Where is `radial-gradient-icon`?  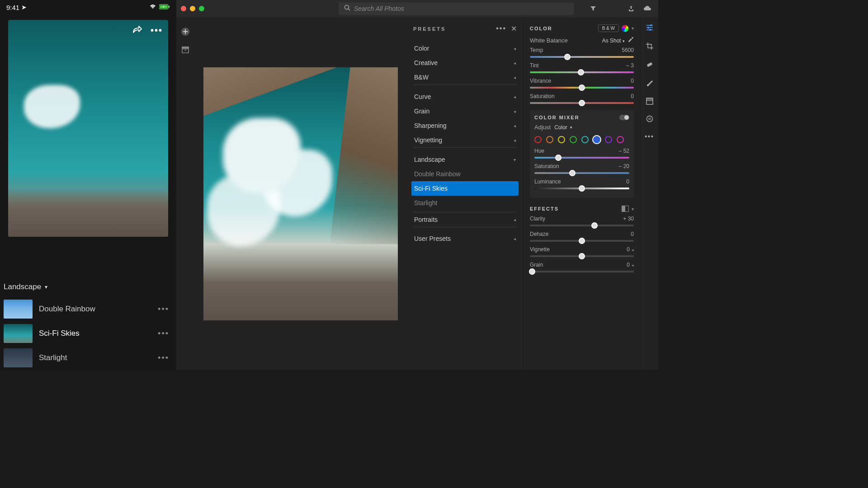 radial-gradient-icon is located at coordinates (650, 120).